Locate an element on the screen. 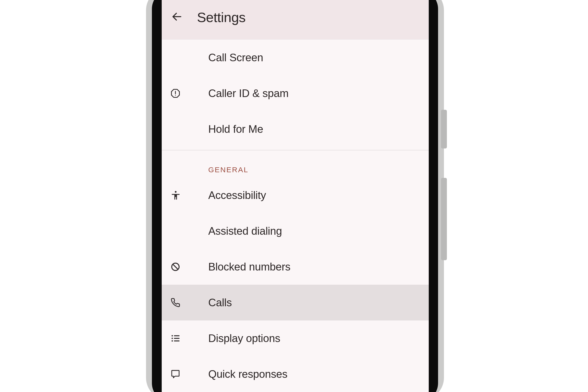 The image size is (588, 392). page-title: Settings is located at coordinates (221, 17).